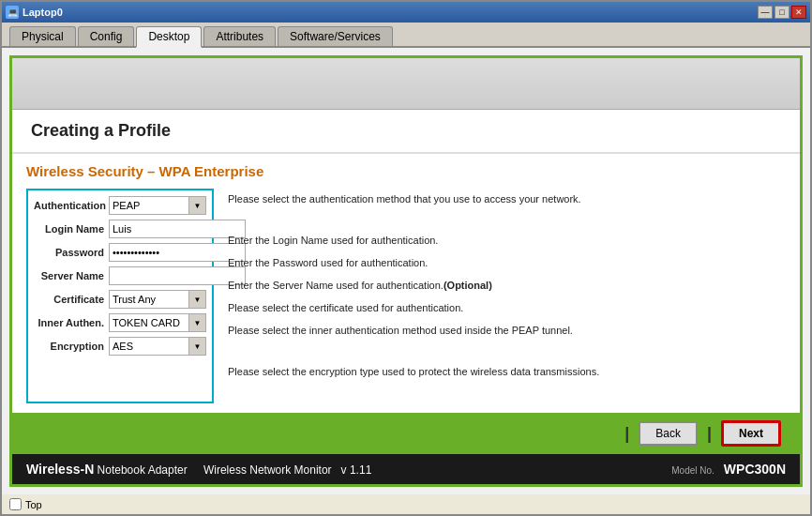  Describe the element at coordinates (506, 241) in the screenshot. I see `desc-login: Enter the Login Name used for authentica…` at that location.